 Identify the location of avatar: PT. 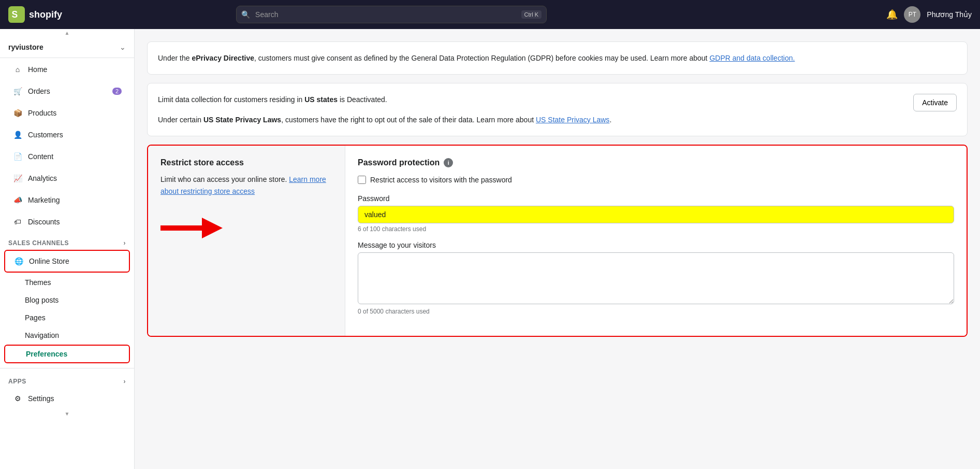
(912, 15).